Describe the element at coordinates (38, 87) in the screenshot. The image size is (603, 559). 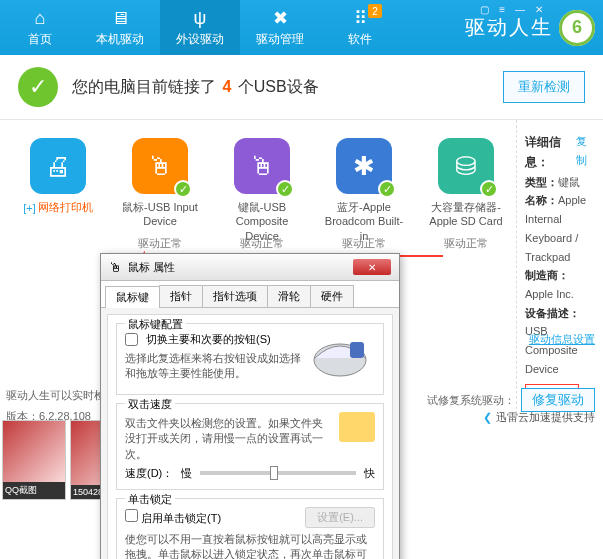
I see `check-icon: ✓` at that location.